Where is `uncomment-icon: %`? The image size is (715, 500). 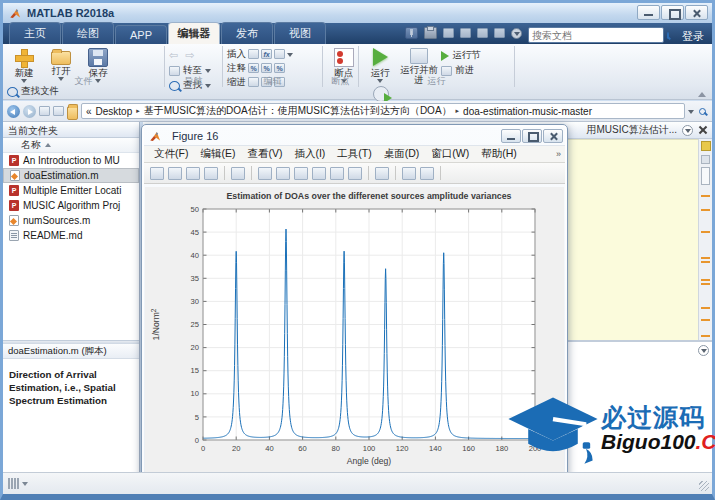 uncomment-icon: % is located at coordinates (266, 68).